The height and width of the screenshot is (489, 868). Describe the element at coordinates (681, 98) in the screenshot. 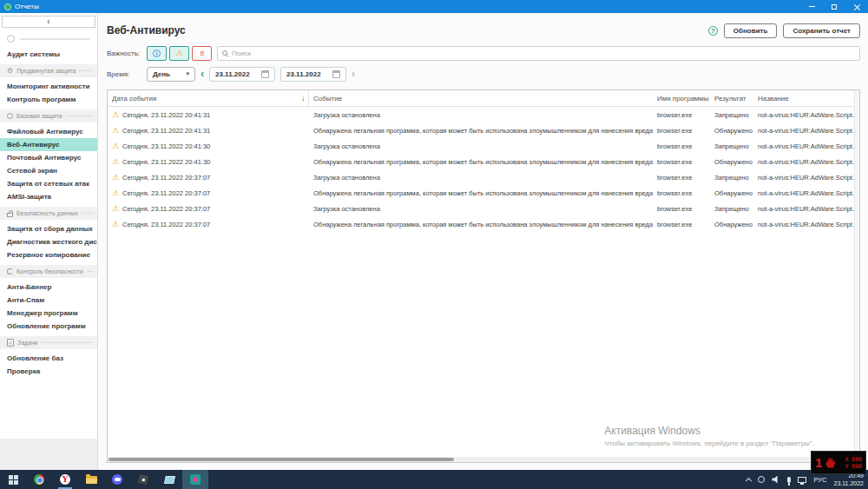

I see `column-header-program: Имя программы` at that location.